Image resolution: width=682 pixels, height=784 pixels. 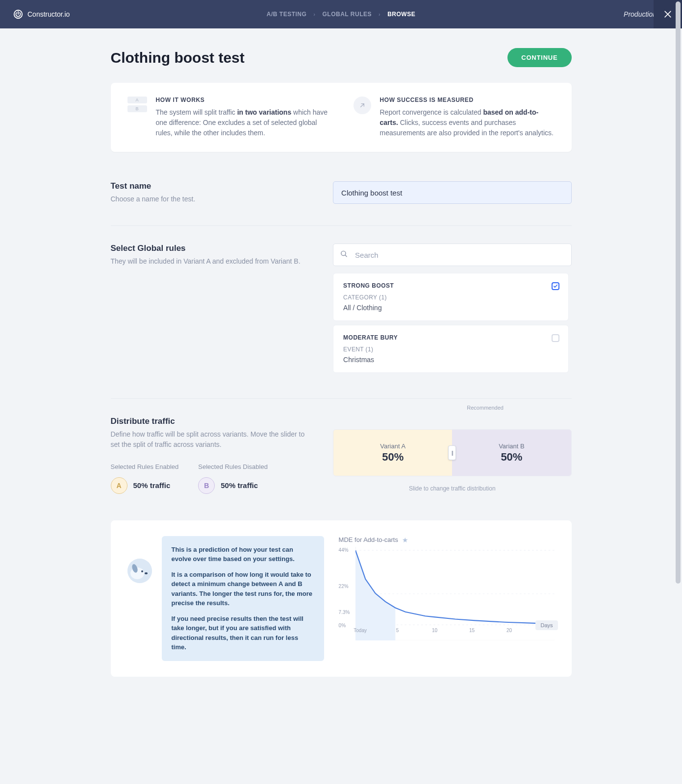 I want to click on mde-chart: 44% 22% 7.3% 0% Today 5 10 15 20 Days, so click(x=447, y=586).